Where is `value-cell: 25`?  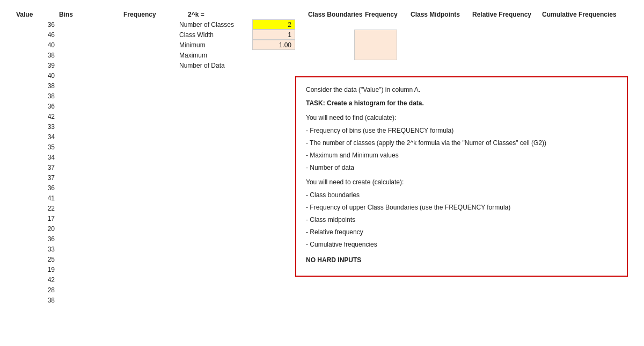 value-cell: 25 is located at coordinates (38, 259).